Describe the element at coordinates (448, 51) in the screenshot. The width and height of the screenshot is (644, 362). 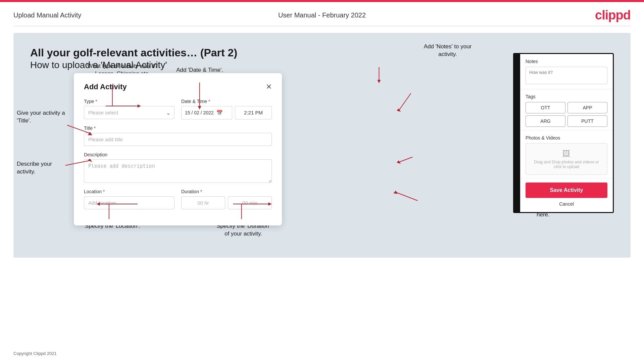
I see `ann-notes: Add 'Notes' to your activity.` at that location.